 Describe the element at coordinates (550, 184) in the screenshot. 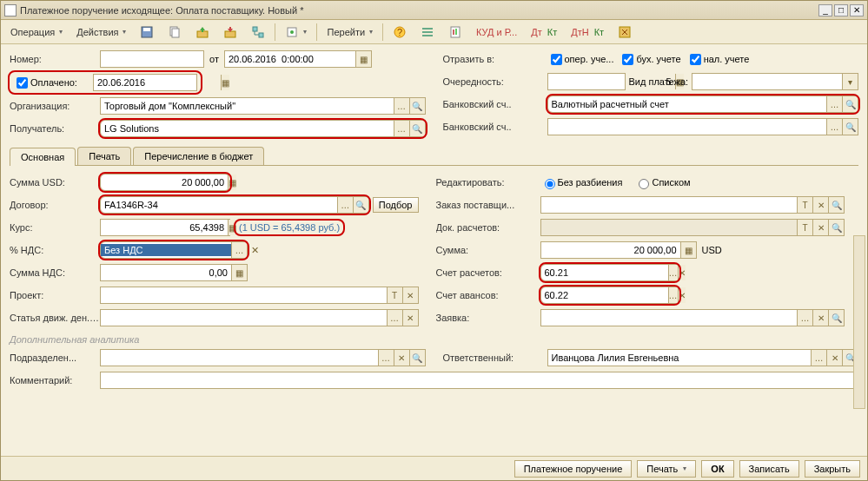

I see `edit-radio-nosplit` at that location.